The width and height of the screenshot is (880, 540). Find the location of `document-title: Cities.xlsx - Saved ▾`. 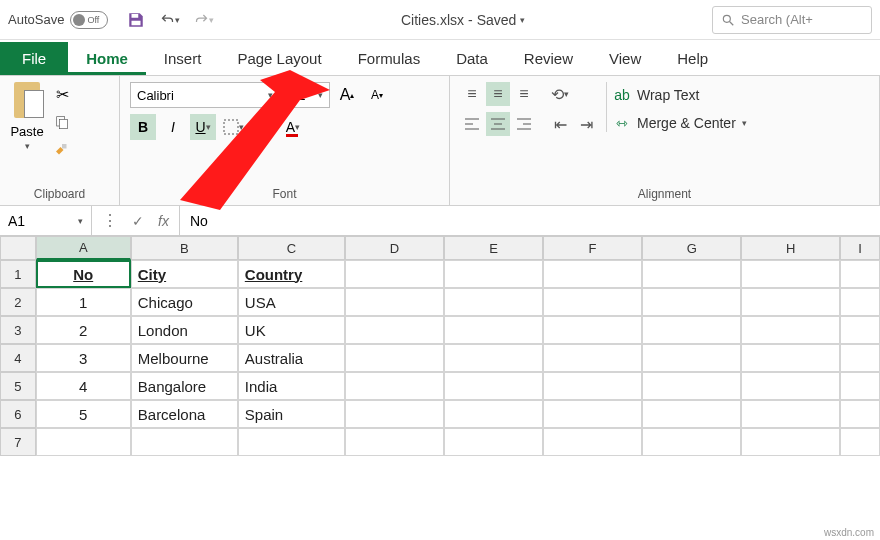

document-title: Cities.xlsx - Saved ▾ is located at coordinates (463, 20).